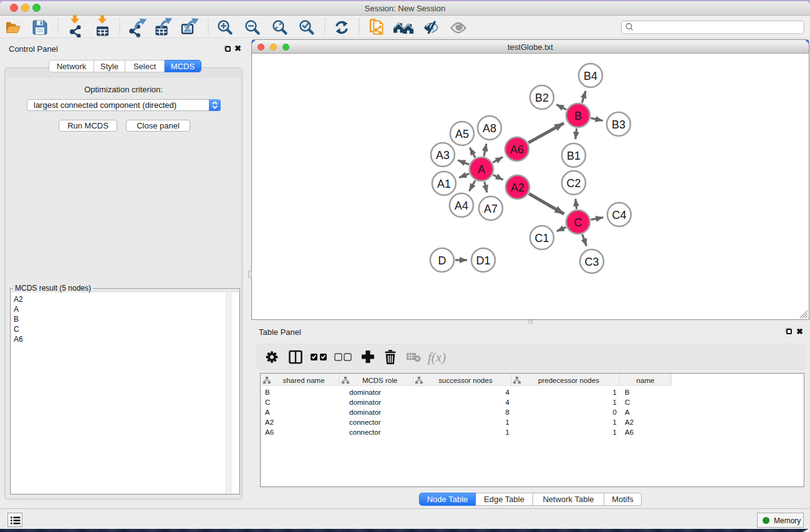 The image size is (810, 532). What do you see at coordinates (508, 412) in the screenshot?
I see `svg-text: 8` at bounding box center [508, 412].